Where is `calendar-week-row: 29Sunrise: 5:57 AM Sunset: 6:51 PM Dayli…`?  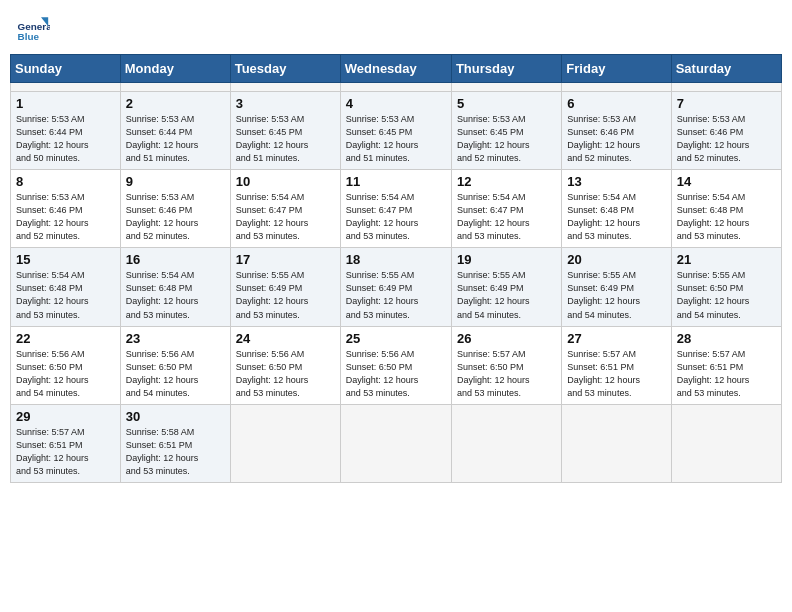
calendar-week-row: 29Sunrise: 5:57 AM Sunset: 6:51 PM Dayli… is located at coordinates (396, 443).